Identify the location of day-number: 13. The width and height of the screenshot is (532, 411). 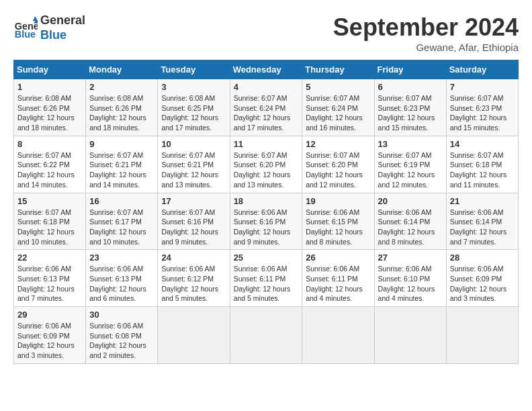
(410, 144).